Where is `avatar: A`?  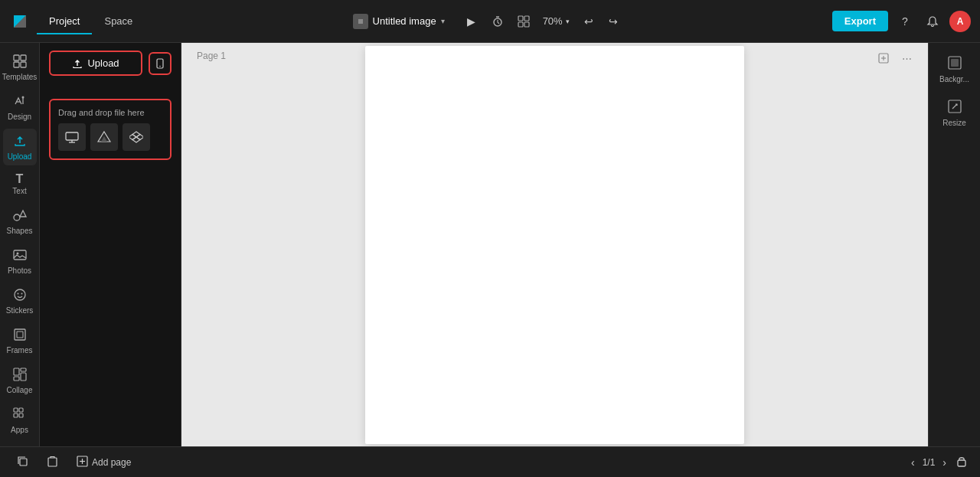
avatar: A is located at coordinates (960, 21).